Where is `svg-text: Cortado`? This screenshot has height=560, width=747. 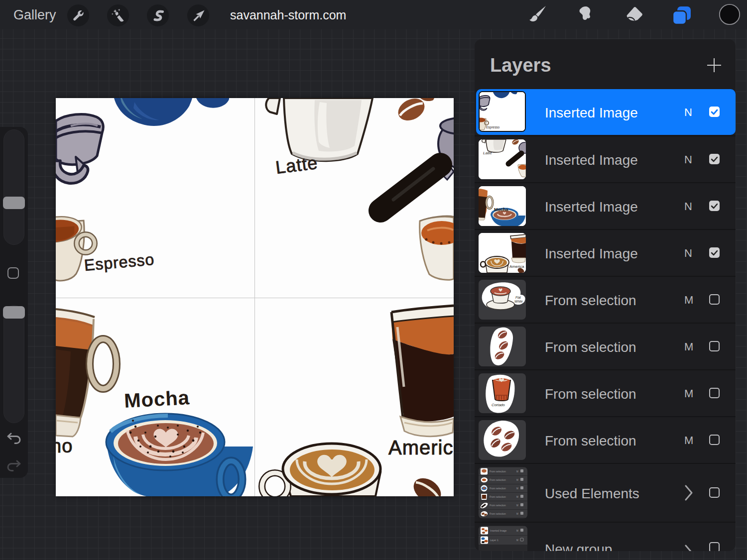
svg-text: Cortado is located at coordinates (498, 405).